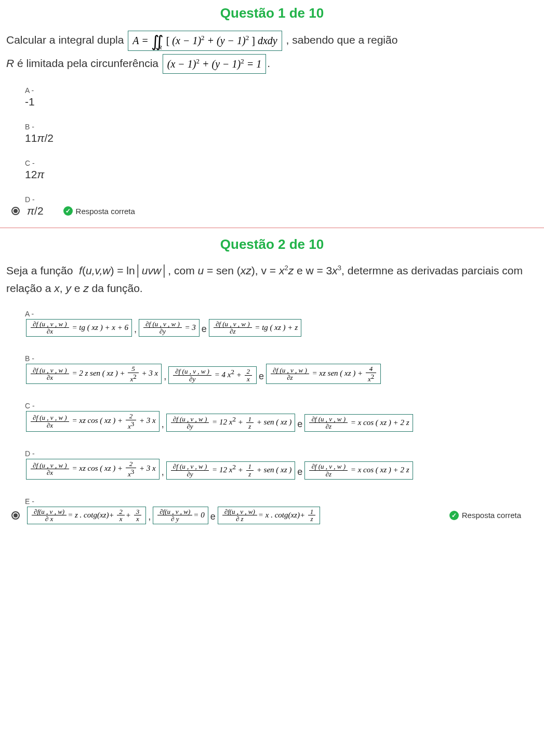 This screenshot has height=756, width=544. Describe the element at coordinates (255, 328) in the screenshot. I see `eq-box: ∂f (u , v , w )∂z = tg ( xz ) + z` at that location.